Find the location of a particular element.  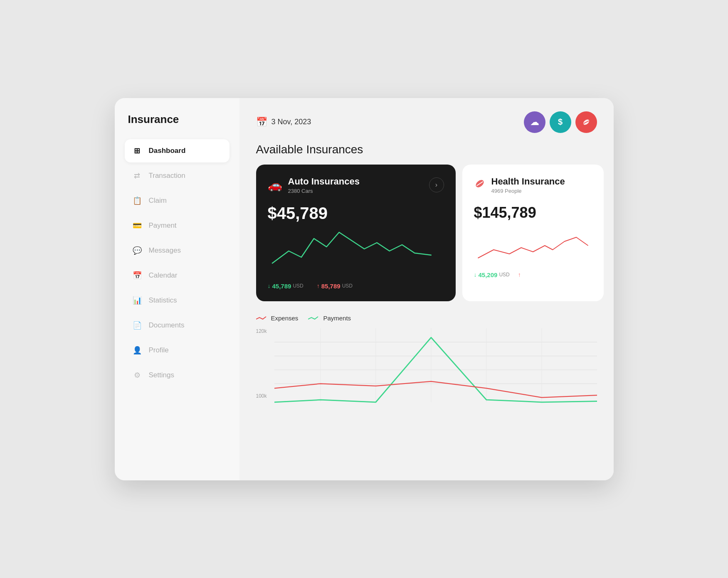

expenses-label: Expenses is located at coordinates (285, 318).